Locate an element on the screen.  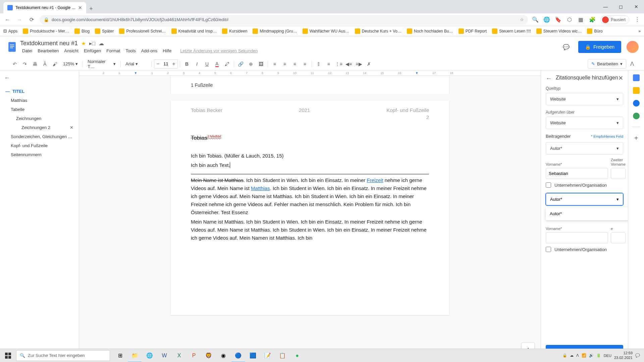
new-tab-button: + is located at coordinates (91, 9).